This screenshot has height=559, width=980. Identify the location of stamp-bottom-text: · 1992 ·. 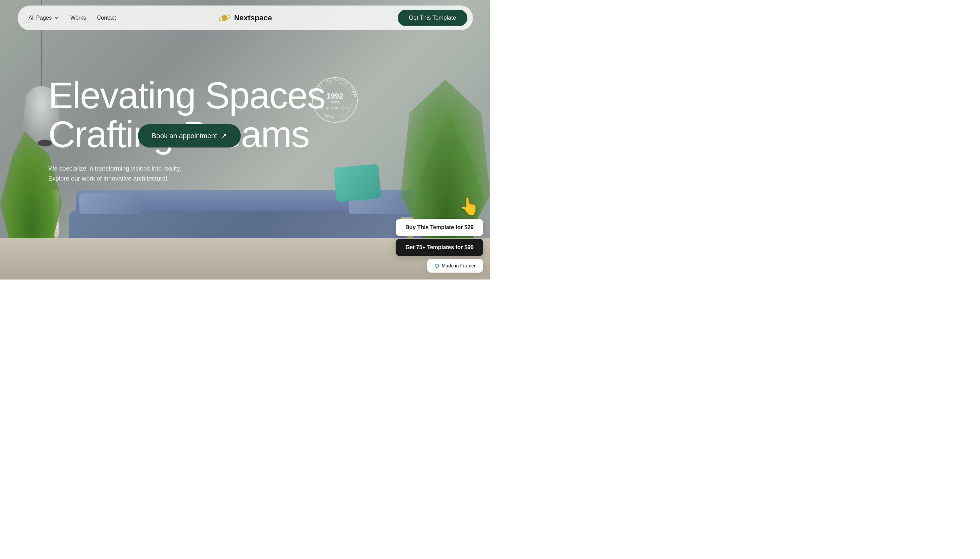
(330, 115).